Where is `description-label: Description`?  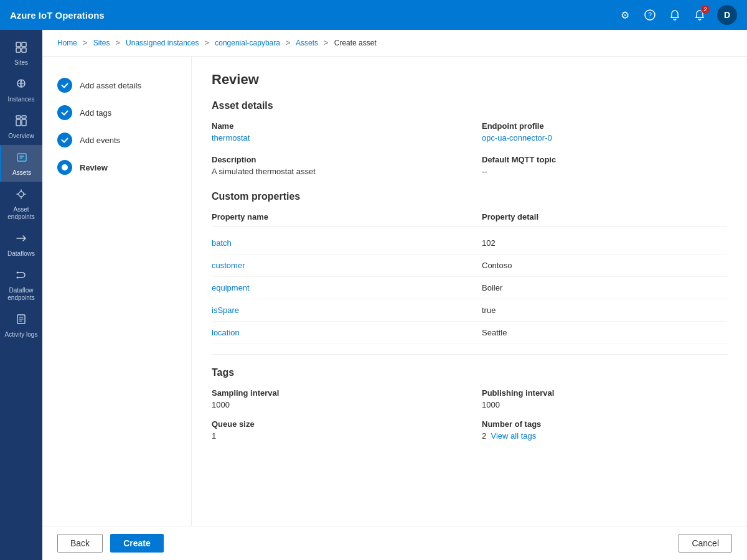
description-label: Description is located at coordinates (334, 159).